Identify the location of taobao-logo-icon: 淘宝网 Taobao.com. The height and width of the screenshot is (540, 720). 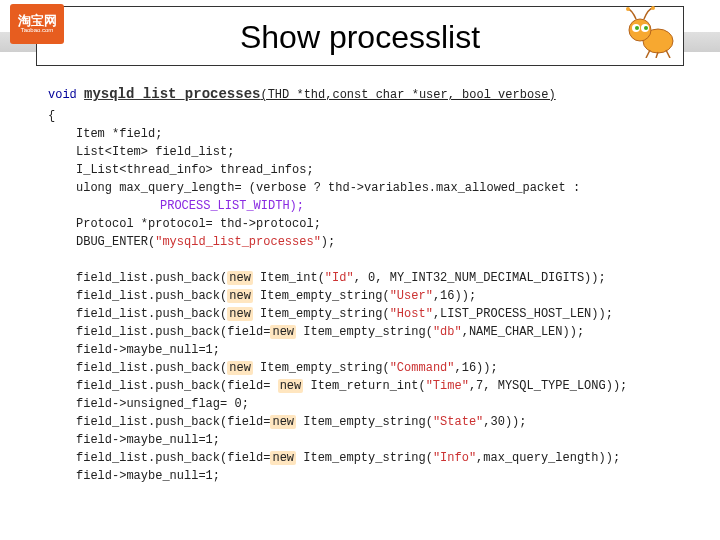
(37, 24).